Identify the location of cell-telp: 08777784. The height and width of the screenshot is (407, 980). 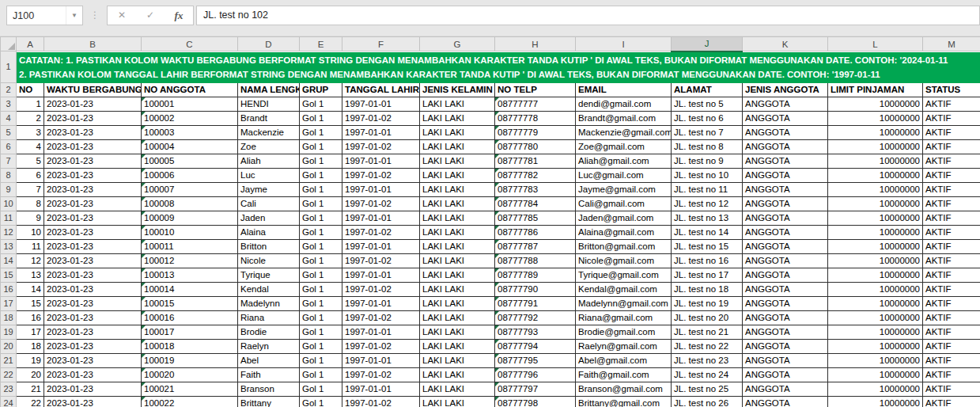
(535, 204).